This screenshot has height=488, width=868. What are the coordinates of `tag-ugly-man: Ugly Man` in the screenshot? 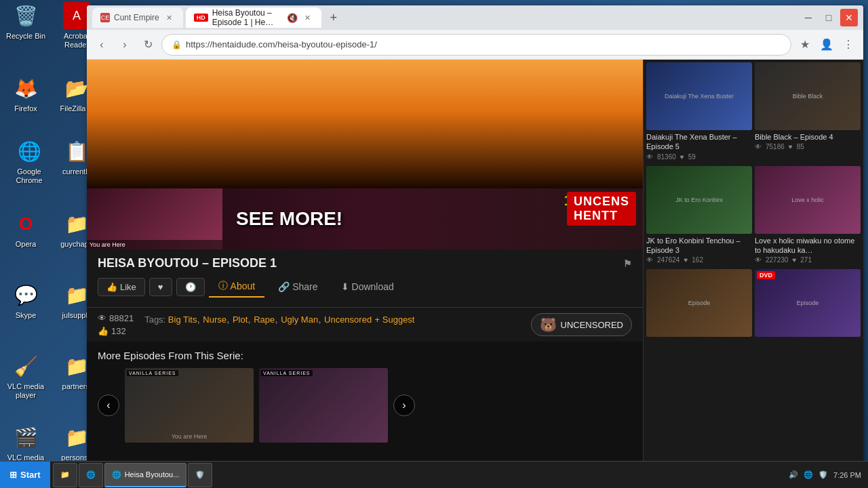 It's located at (300, 320).